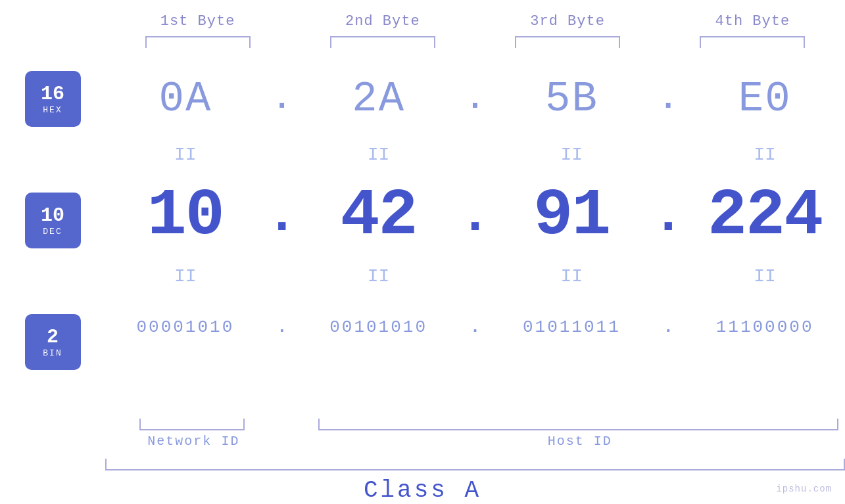  I want to click on bottom-brackets-row, so click(475, 424).